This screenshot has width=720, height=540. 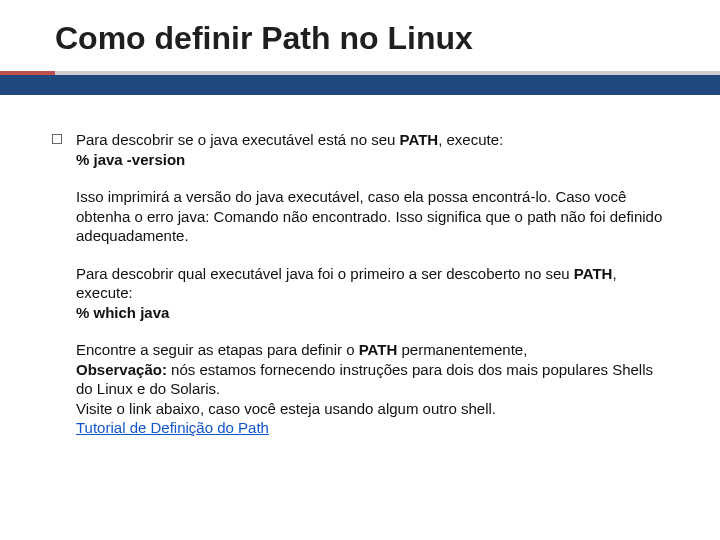 I want to click on bullet-icon, so click(x=57, y=139).